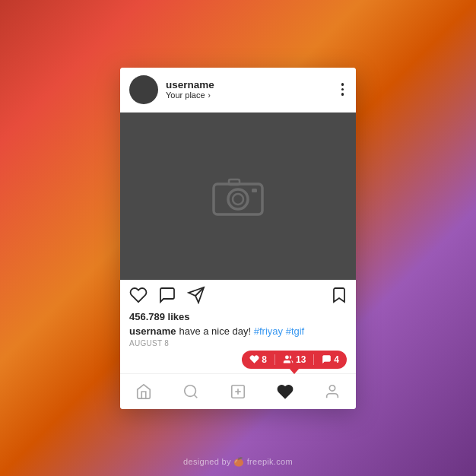 The height and width of the screenshot is (476, 476). I want to click on hashtag2: #tgif, so click(295, 332).